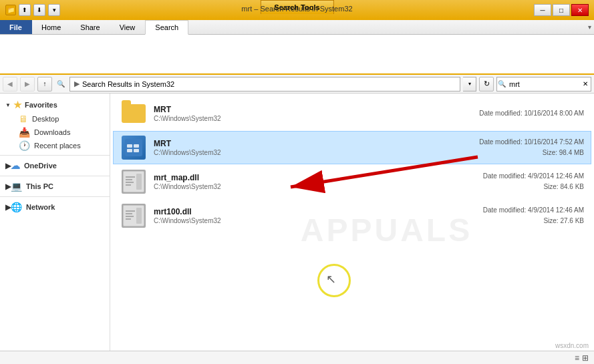  What do you see at coordinates (297, 10) in the screenshot?
I see `title-bar: 📁 ⬆ ⬇ ▾ Search Tools mrt – Search Result…` at bounding box center [297, 10].